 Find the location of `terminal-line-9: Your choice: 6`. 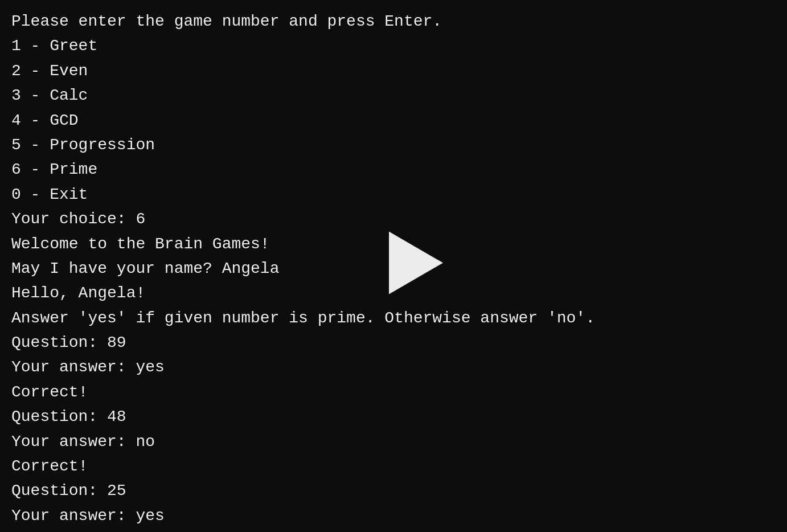

terminal-line-9: Your choice: 6 is located at coordinates (394, 219).